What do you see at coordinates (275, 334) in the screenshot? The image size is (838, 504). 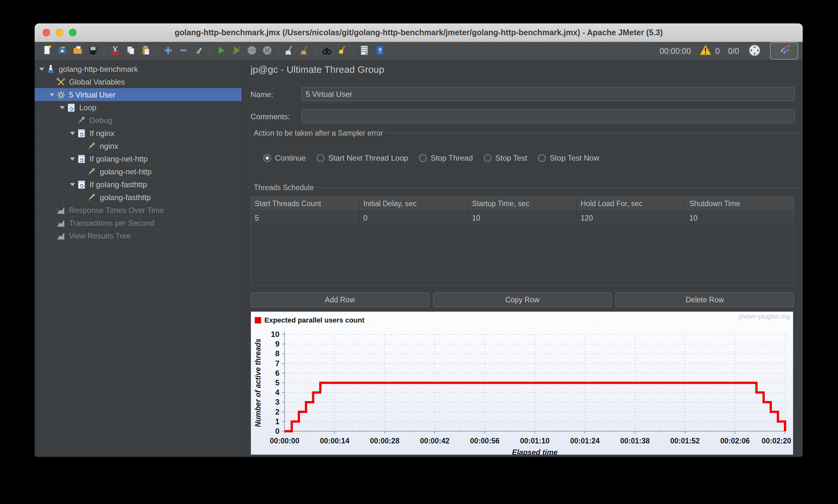 I see `svg-text: 10` at bounding box center [275, 334].